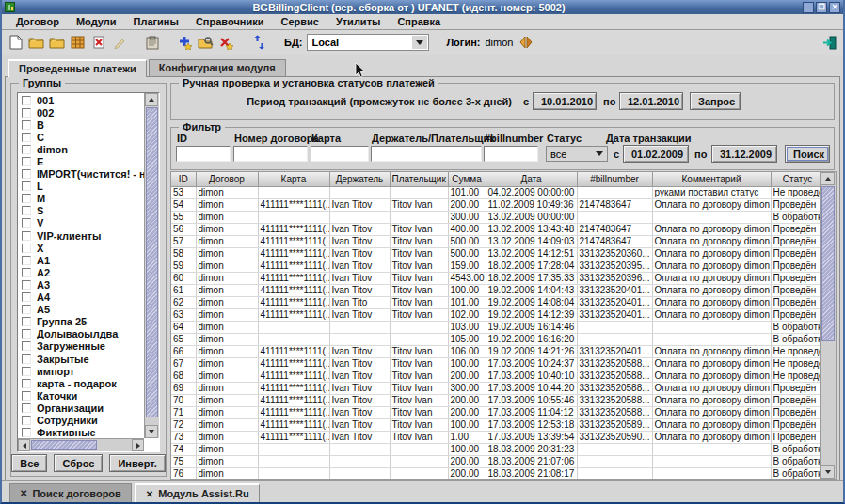 The image size is (845, 504). What do you see at coordinates (715, 102) in the screenshot?
I see `query-button: Запрос` at bounding box center [715, 102].